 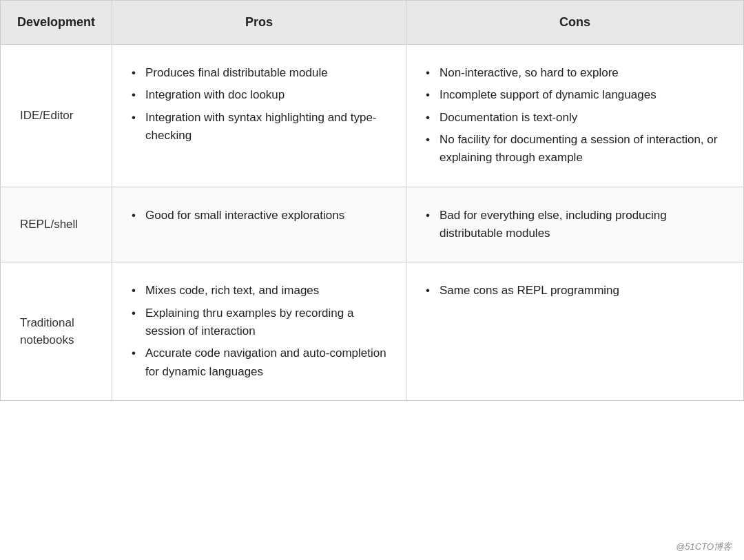 I want to click on pros-item: Integration with doc lookup, so click(x=259, y=95).